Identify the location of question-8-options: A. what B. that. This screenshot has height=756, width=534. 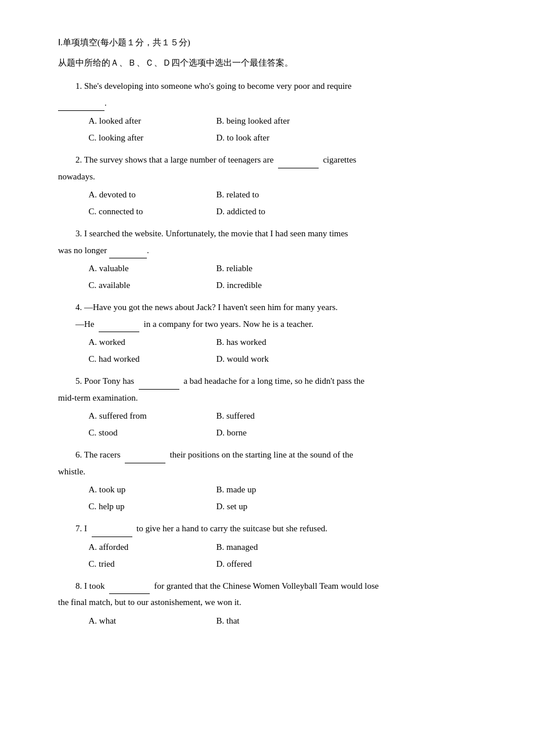
(288, 621).